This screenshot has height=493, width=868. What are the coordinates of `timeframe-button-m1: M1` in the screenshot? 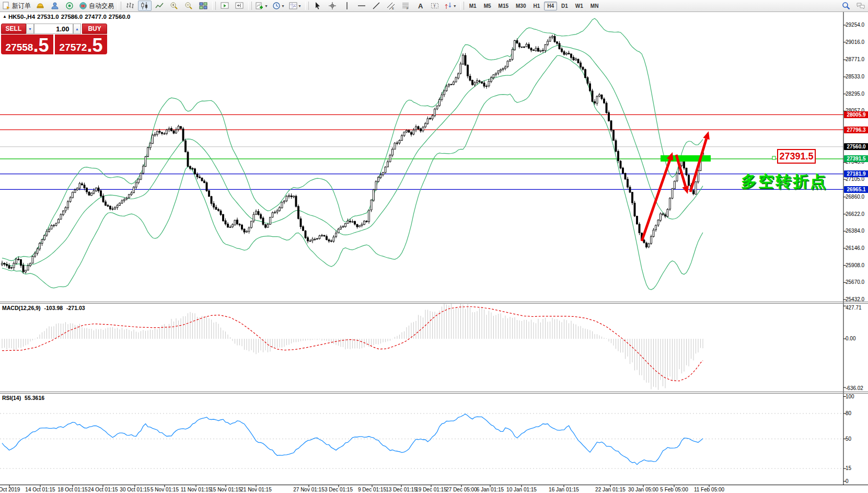 It's located at (473, 6).